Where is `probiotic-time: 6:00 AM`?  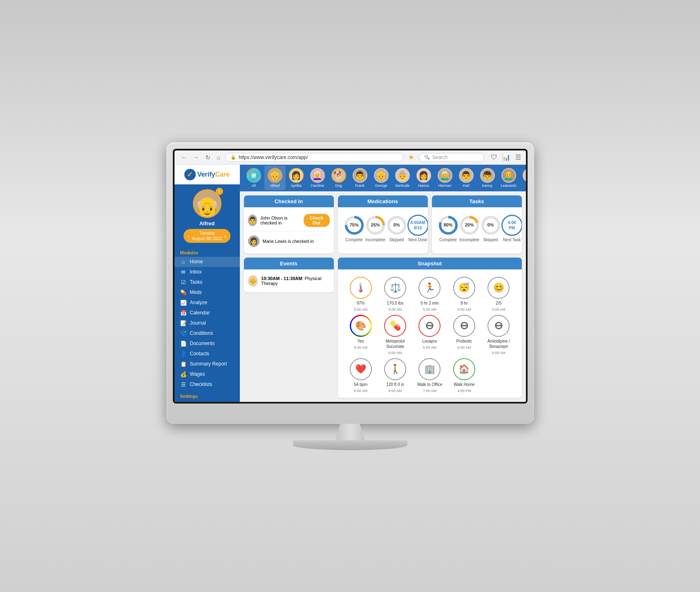
probiotic-time: 6:00 AM is located at coordinates (464, 348).